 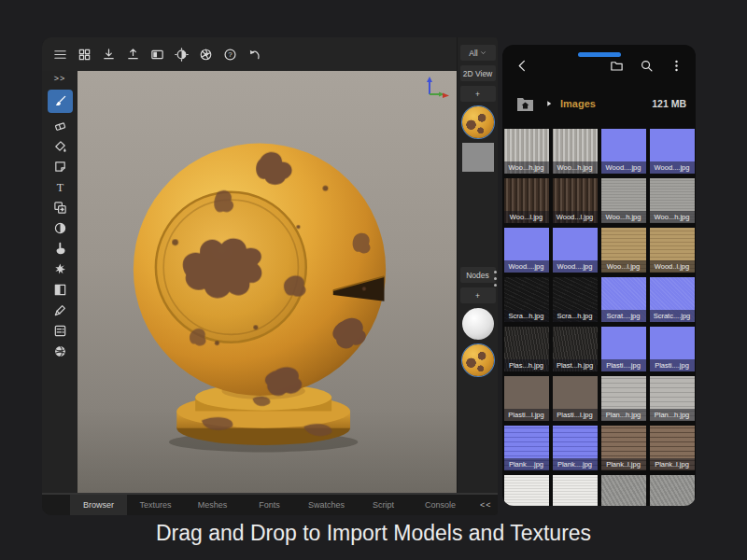 I want to click on texture-tile-label: Plank....jpg, so click(x=527, y=465).